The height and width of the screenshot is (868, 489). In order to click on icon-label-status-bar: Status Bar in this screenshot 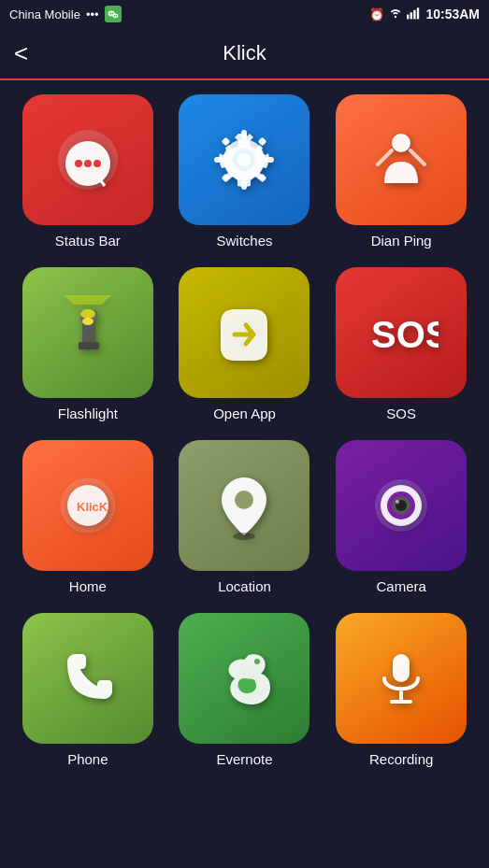, I will do `click(88, 241)`.